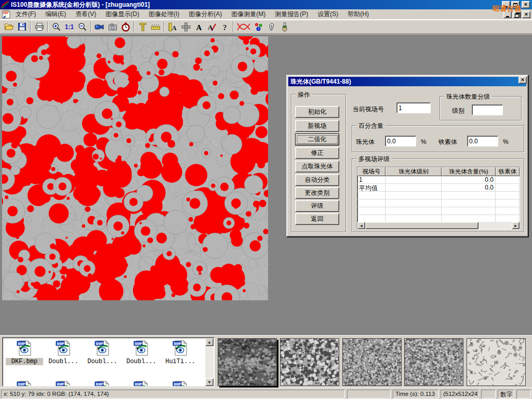  What do you see at coordinates (9, 27) in the screenshot?
I see `open-button` at bounding box center [9, 27].